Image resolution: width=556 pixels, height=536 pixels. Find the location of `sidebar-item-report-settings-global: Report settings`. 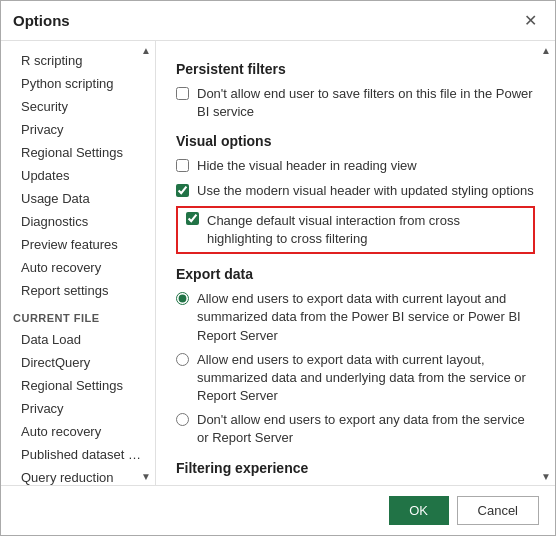

sidebar-item-report-settings-global: Report settings is located at coordinates (78, 290).